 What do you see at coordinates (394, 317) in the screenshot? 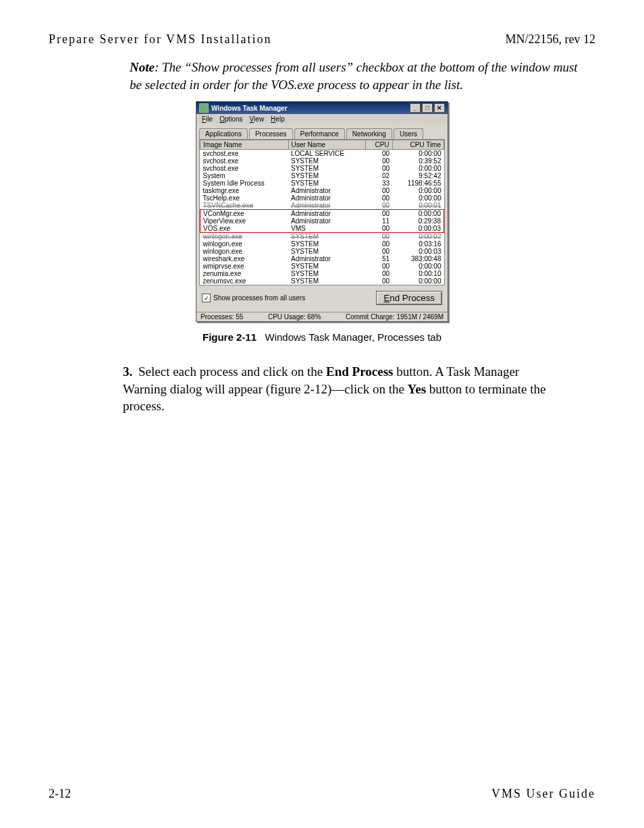
I see `status-commit: Commit Charge: 1951M / 2469M` at bounding box center [394, 317].